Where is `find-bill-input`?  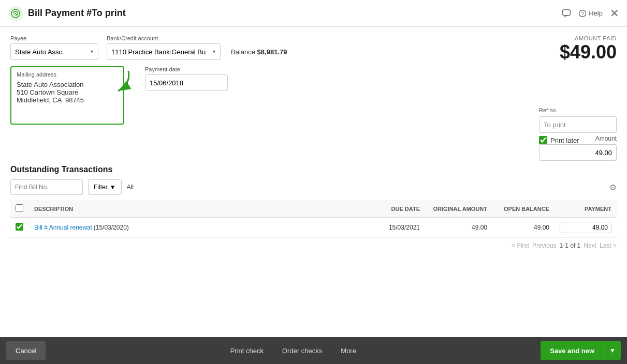
find-bill-input is located at coordinates (47, 187).